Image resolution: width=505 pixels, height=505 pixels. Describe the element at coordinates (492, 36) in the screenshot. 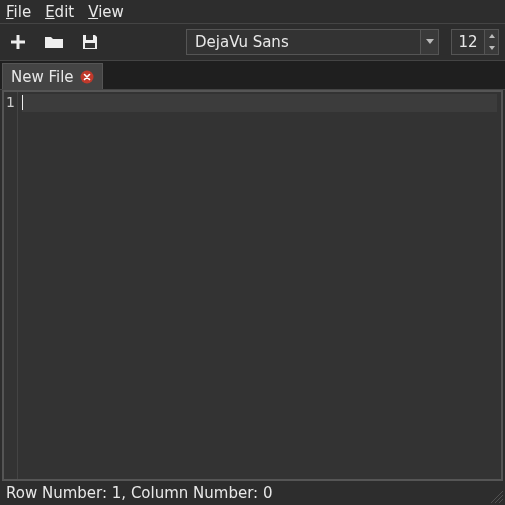

I see `chevron-up-icon` at that location.